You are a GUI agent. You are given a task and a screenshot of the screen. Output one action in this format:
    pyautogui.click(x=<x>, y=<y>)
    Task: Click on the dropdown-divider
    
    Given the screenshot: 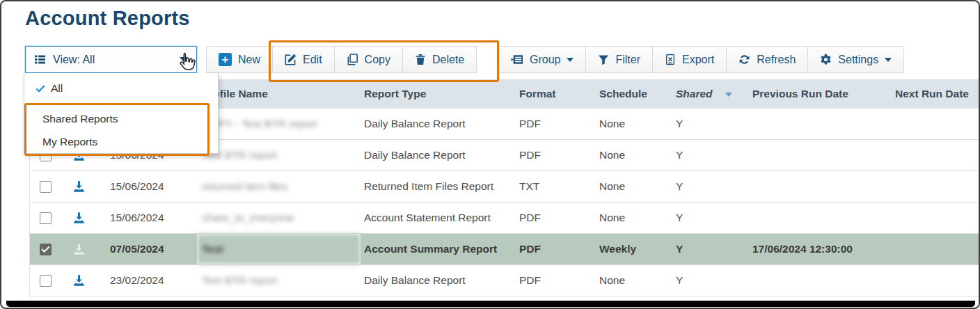 What is the action you would take?
    pyautogui.click(x=121, y=104)
    